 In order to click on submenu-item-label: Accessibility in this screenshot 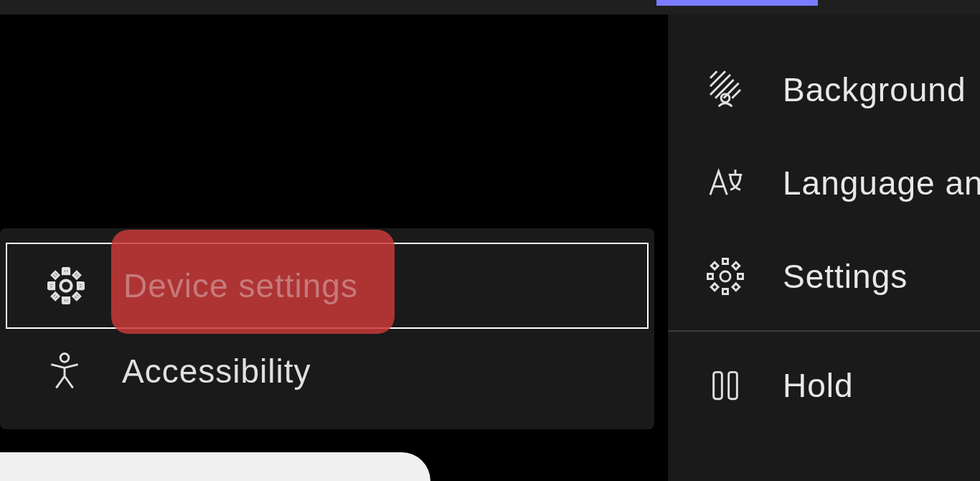, I will do `click(217, 371)`.